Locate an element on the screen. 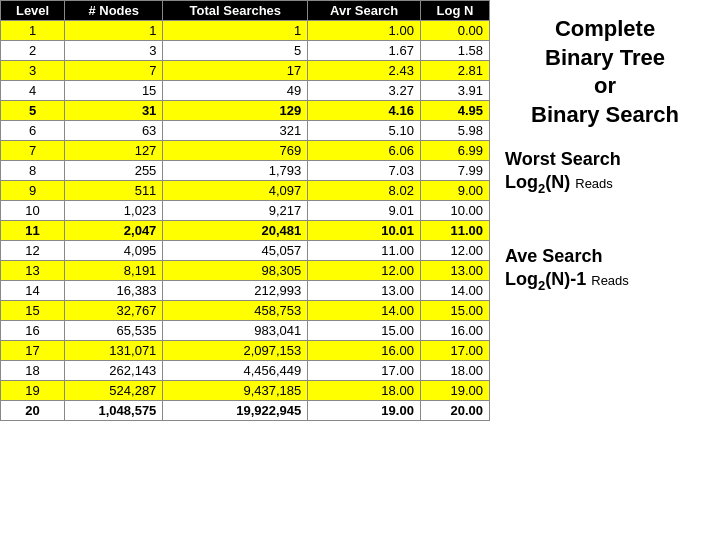 The image size is (720, 540). table-cell: 17.00 is located at coordinates (364, 371).